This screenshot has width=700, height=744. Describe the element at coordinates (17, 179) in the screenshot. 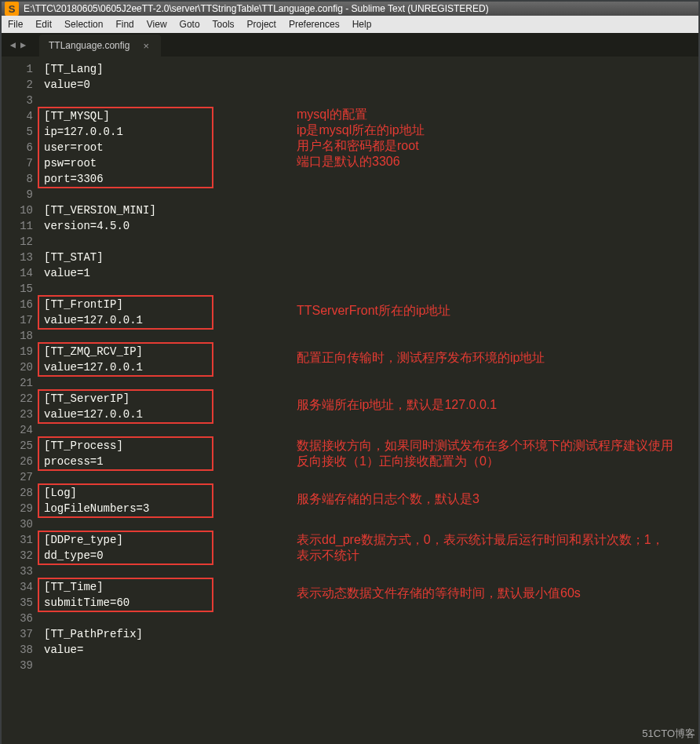

I see `line-number: 8` at that location.